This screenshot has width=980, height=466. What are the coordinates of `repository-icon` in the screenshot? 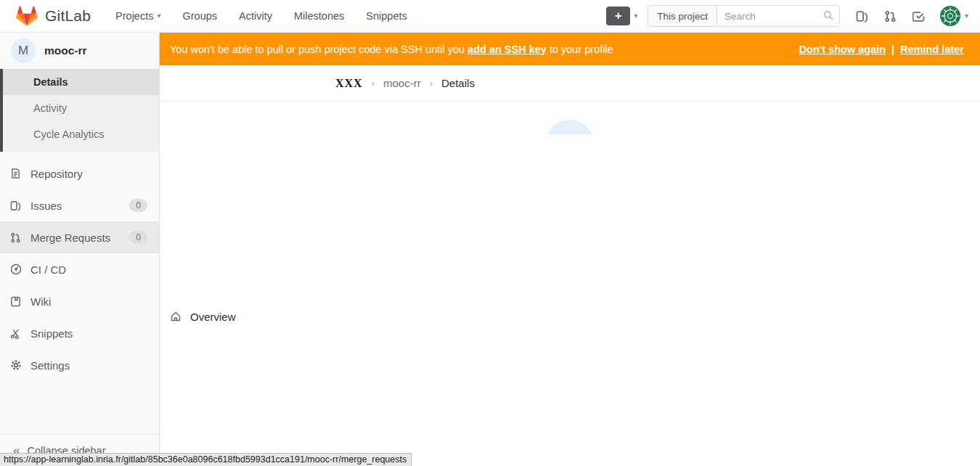 It's located at (16, 173).